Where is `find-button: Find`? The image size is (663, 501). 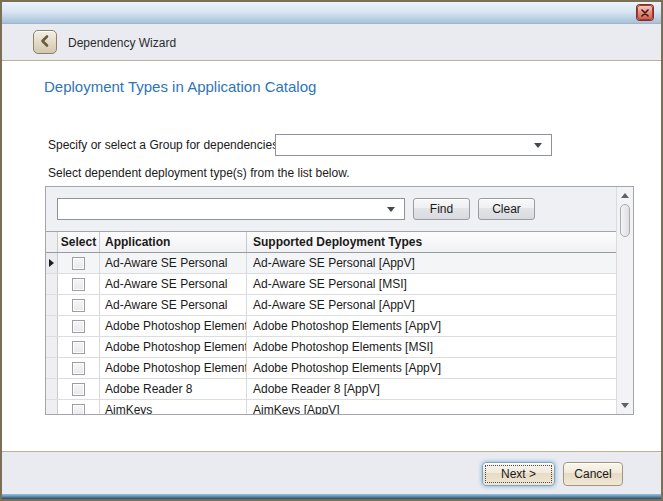
find-button: Find is located at coordinates (442, 209).